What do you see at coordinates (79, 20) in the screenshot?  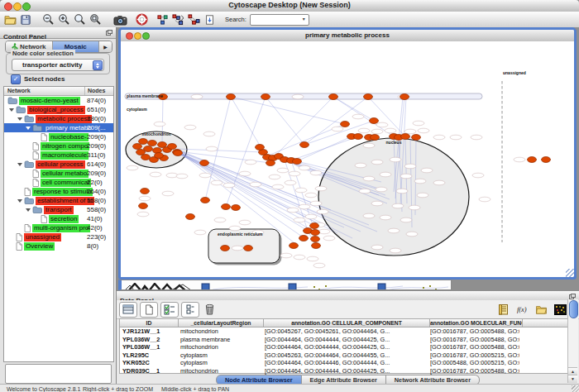 I see `zoom-fit-icon` at bounding box center [79, 20].